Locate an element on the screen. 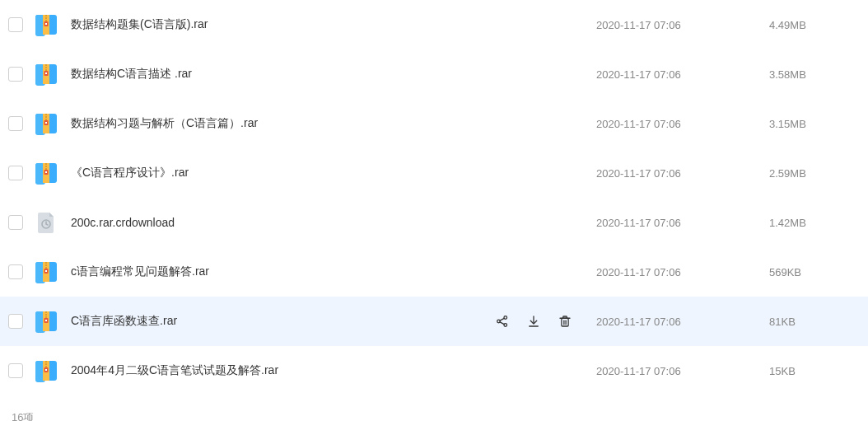 This screenshot has width=868, height=421. file-row: 数据结构C语言描述 .rar 2020-11-17 07:063.58MB is located at coordinates (434, 74).